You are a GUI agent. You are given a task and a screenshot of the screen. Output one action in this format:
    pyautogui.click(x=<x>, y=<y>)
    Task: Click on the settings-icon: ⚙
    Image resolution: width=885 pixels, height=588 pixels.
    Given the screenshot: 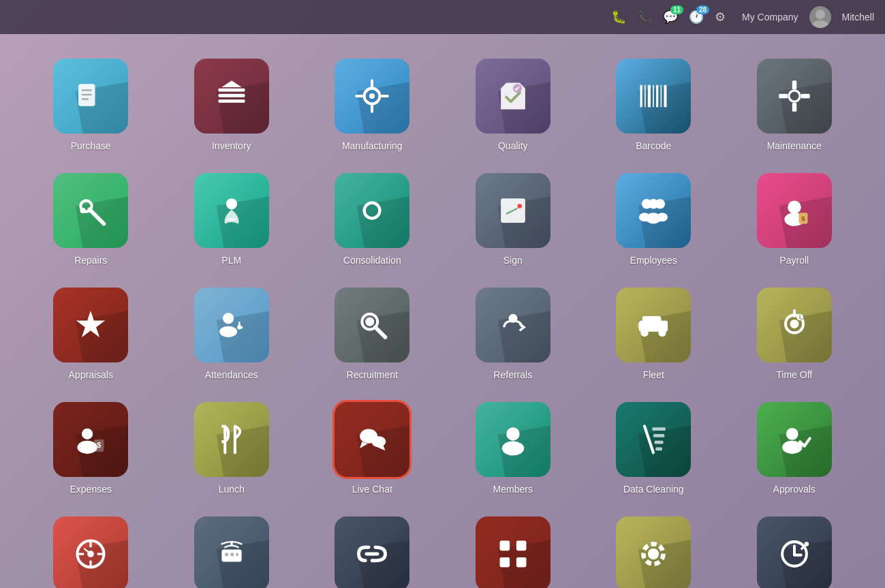 What is the action you would take?
    pyautogui.click(x=720, y=17)
    